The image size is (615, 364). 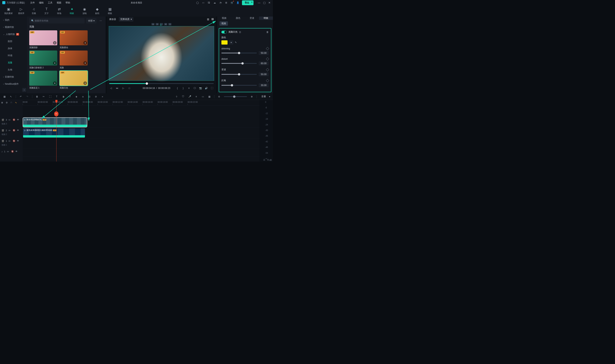 I want to click on list-icon: ≡, so click(x=189, y=88).